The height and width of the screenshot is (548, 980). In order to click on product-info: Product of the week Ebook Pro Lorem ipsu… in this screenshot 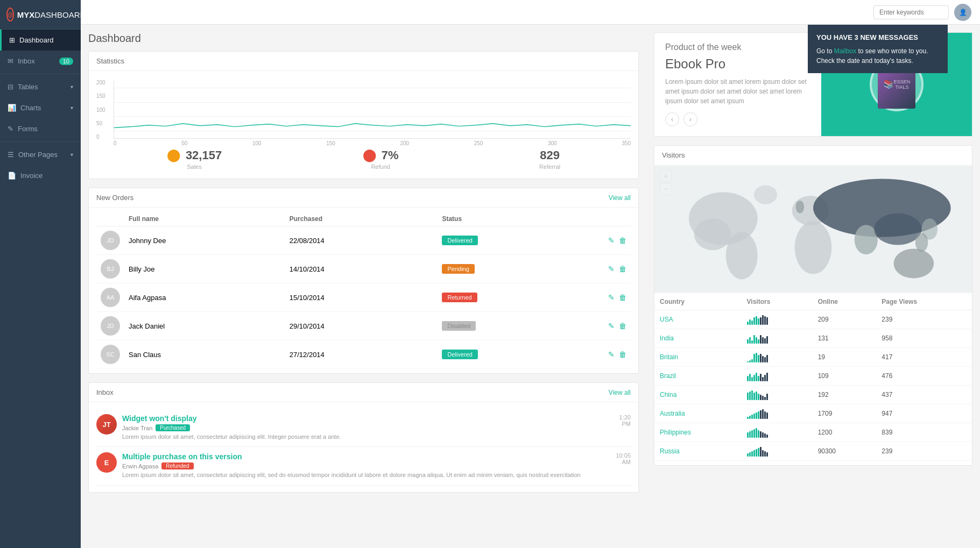, I will do `click(738, 84)`.